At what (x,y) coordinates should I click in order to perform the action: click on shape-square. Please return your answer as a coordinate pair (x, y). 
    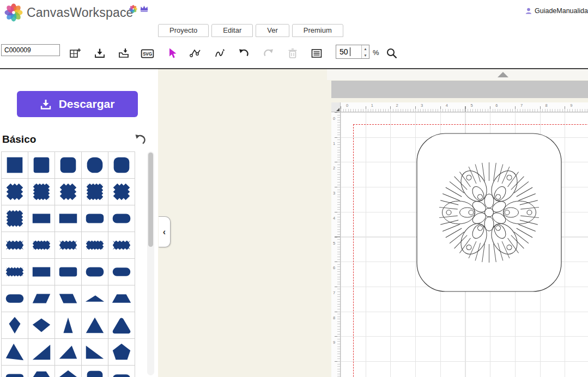
    Looking at the image, I should click on (15, 166).